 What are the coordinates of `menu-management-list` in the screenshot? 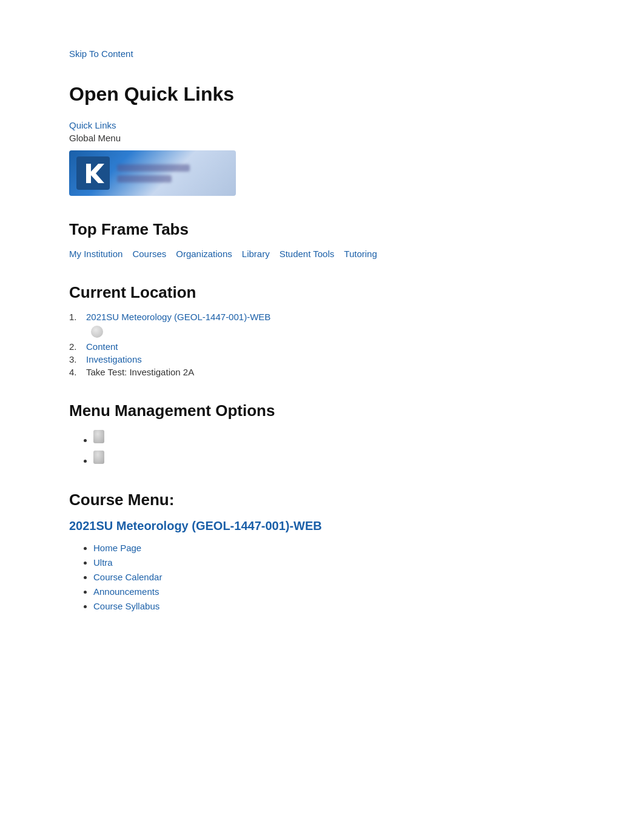 It's located at (322, 448).